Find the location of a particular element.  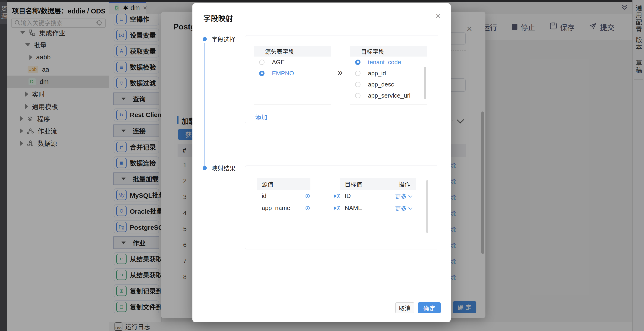

step-dot-mapping-result is located at coordinates (204, 168).